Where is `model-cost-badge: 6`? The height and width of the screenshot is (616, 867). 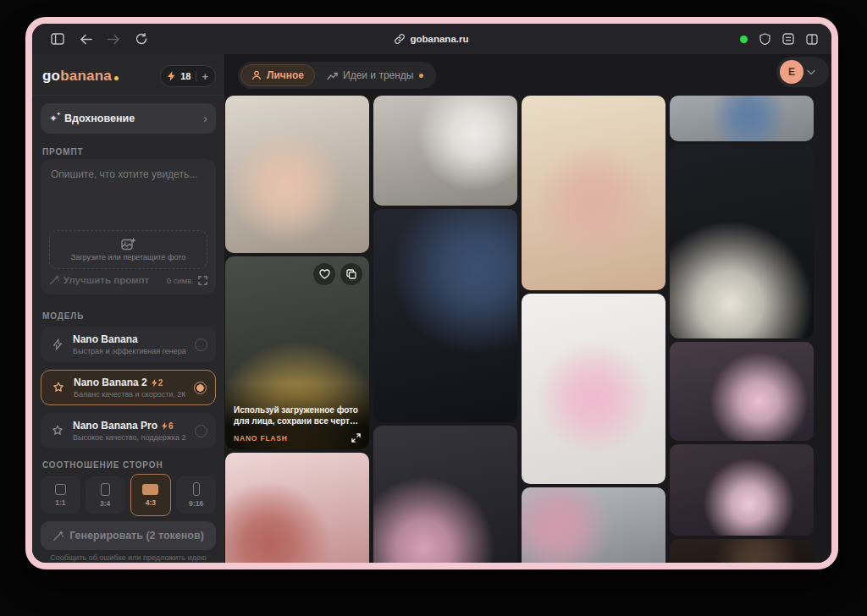
model-cost-badge: 6 is located at coordinates (168, 426).